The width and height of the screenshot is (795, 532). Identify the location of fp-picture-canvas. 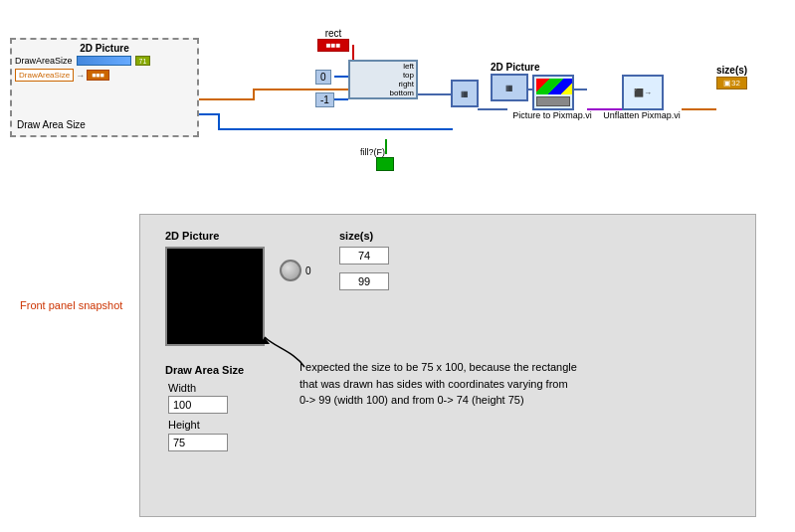
(215, 296).